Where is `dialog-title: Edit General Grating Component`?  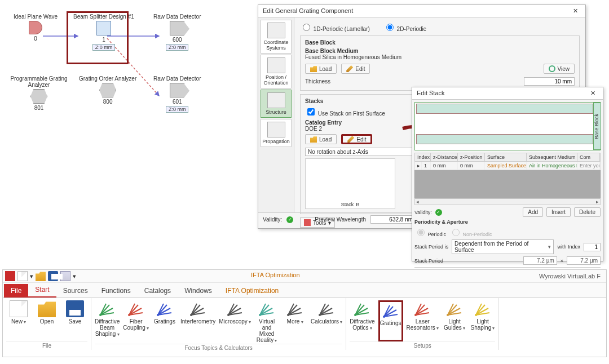 dialog-title: Edit General Grating Component is located at coordinates (308, 11).